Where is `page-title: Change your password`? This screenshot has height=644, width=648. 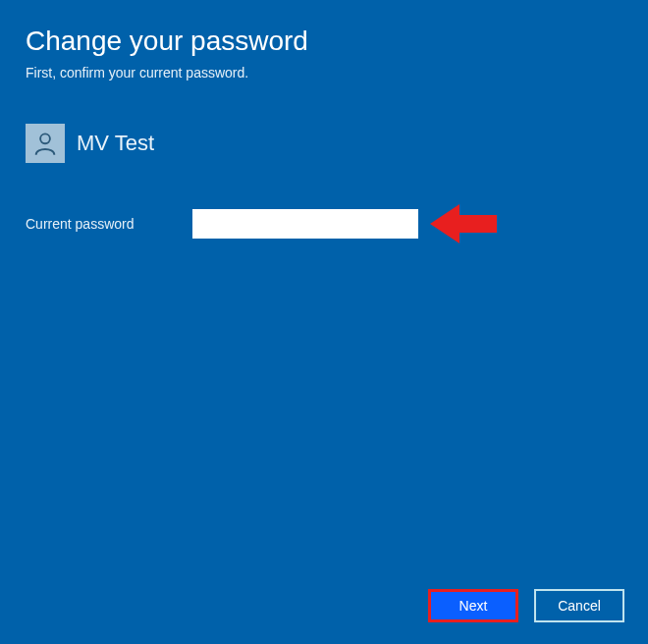 page-title: Change your password is located at coordinates (324, 41).